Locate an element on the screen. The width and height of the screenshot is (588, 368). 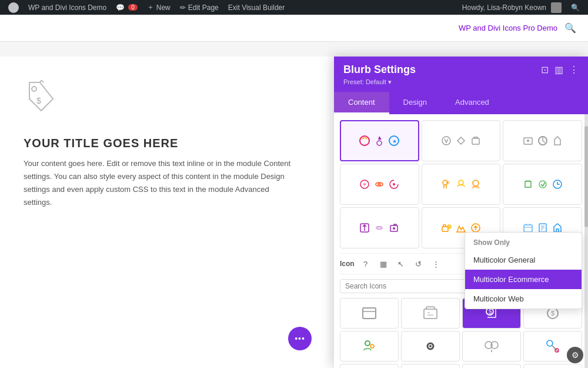
multicolor-icon-7a is located at coordinates (365, 228).